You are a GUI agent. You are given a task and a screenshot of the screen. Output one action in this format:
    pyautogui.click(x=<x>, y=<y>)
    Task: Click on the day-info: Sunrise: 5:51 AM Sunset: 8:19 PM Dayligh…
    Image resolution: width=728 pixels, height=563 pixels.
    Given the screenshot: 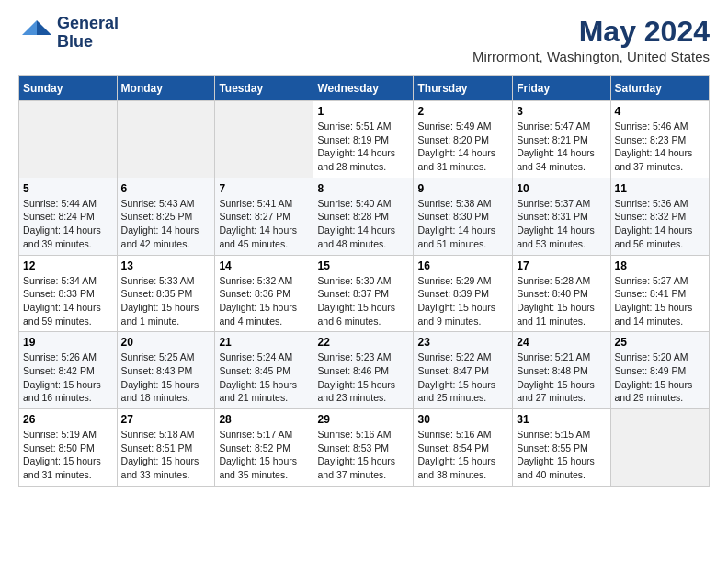 What is the action you would take?
    pyautogui.click(x=363, y=147)
    